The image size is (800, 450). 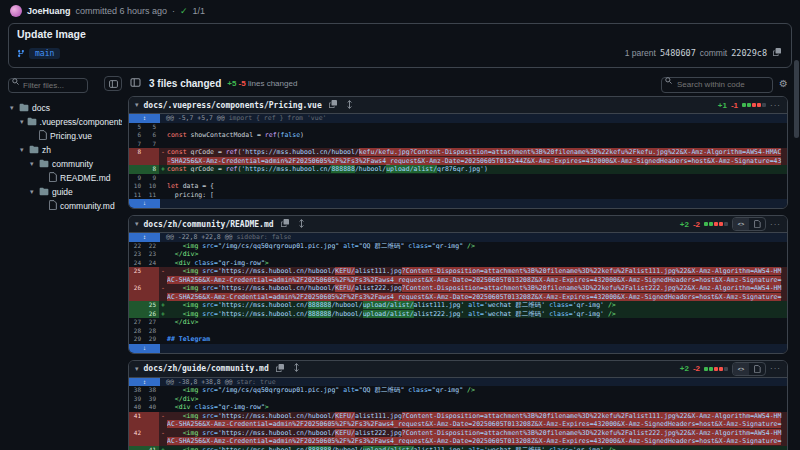 I want to click on tree-item-label: community.md, so click(x=88, y=206).